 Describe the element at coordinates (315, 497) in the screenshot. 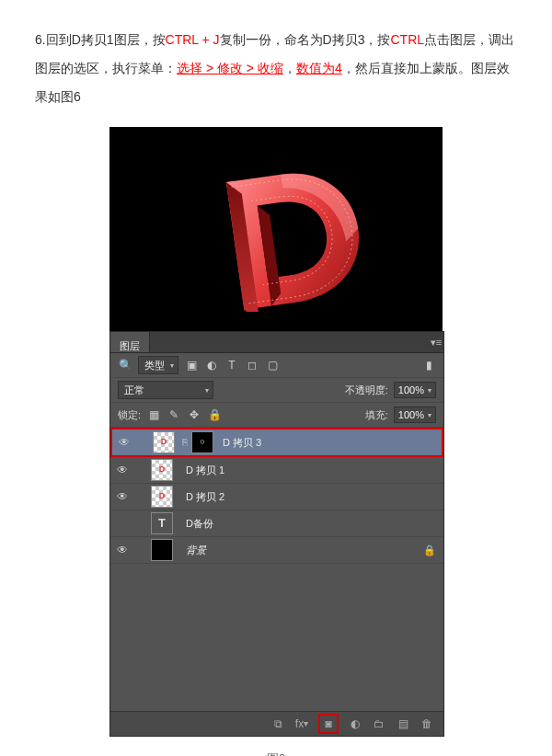

I see `layer-name: D 拷贝 2` at that location.